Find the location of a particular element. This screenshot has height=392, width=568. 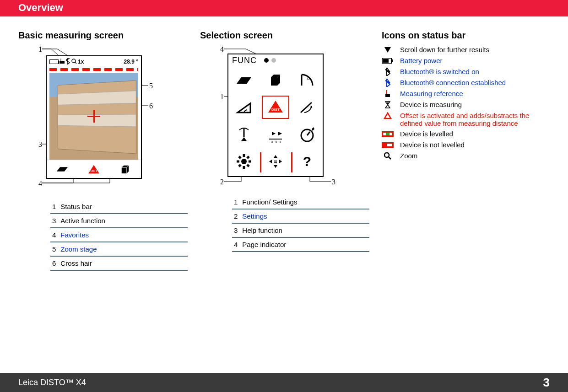

device-screen-basic: 1x 28.9 ° DIST is located at coordinates (94, 117).